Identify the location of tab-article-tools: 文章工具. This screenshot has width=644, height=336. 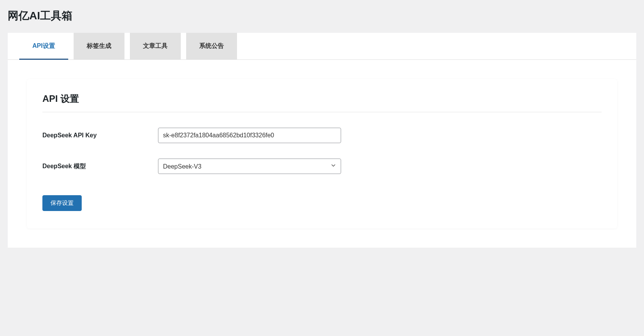
(155, 46).